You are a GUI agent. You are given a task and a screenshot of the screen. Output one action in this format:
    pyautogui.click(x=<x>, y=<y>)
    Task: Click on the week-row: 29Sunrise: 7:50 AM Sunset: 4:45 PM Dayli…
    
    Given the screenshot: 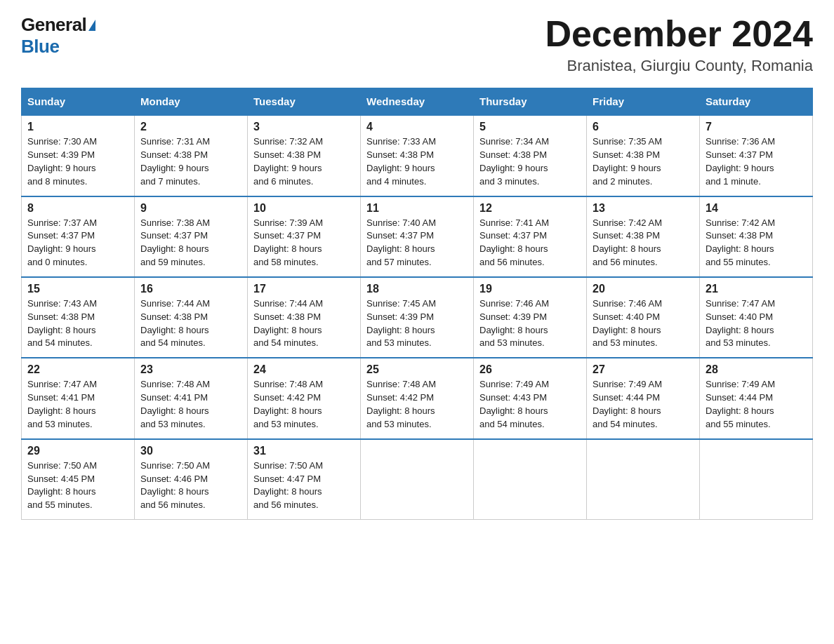 What is the action you would take?
    pyautogui.click(x=417, y=480)
    